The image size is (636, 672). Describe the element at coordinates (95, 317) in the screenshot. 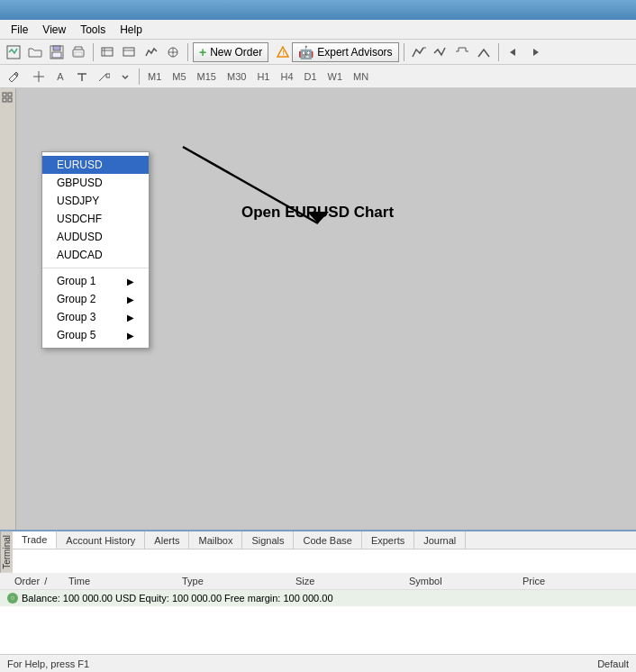

I see `dropdown-item-group3: Group 3 ▶` at that location.